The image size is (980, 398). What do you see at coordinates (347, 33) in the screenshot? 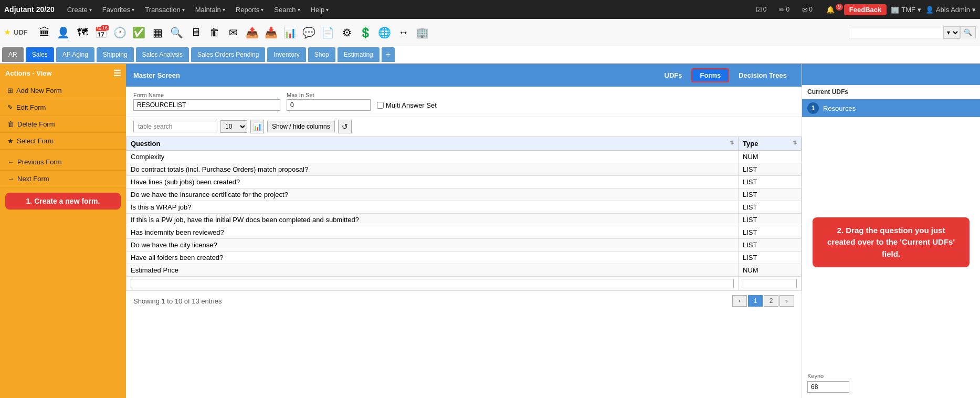
I see `settings-icon: ⚙` at bounding box center [347, 33].